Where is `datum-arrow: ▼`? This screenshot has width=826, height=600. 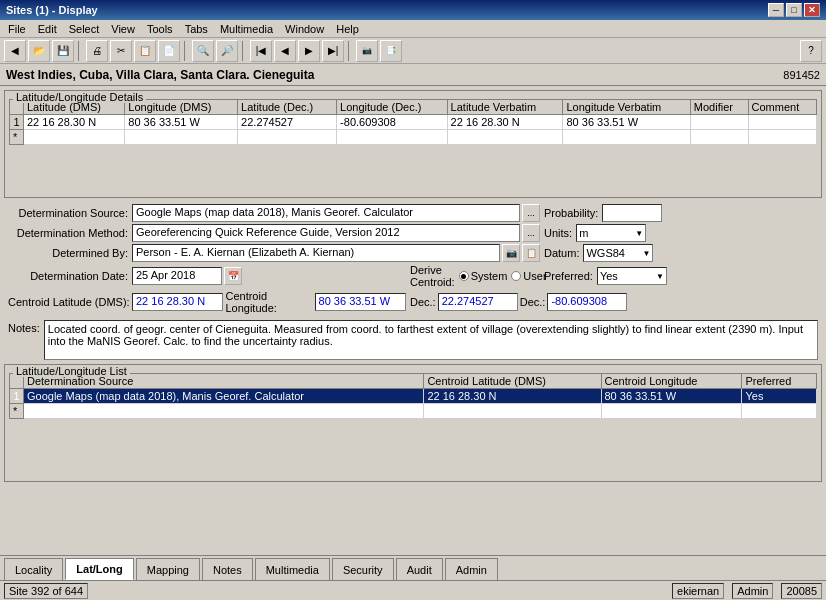 datum-arrow: ▼ is located at coordinates (647, 254).